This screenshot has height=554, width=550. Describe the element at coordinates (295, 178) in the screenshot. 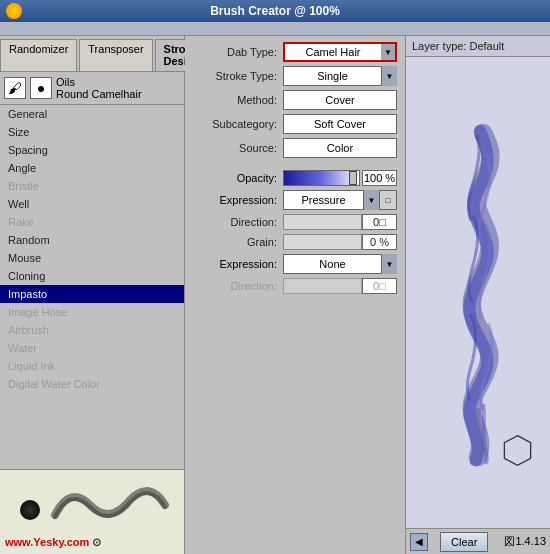

I see `opacity-row: Opacity: 100 %` at that location.